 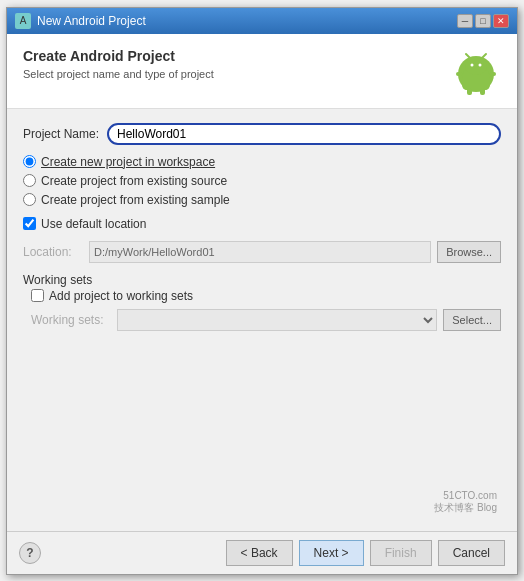 What do you see at coordinates (92, 21) in the screenshot?
I see `window-title: New Android Project` at bounding box center [92, 21].